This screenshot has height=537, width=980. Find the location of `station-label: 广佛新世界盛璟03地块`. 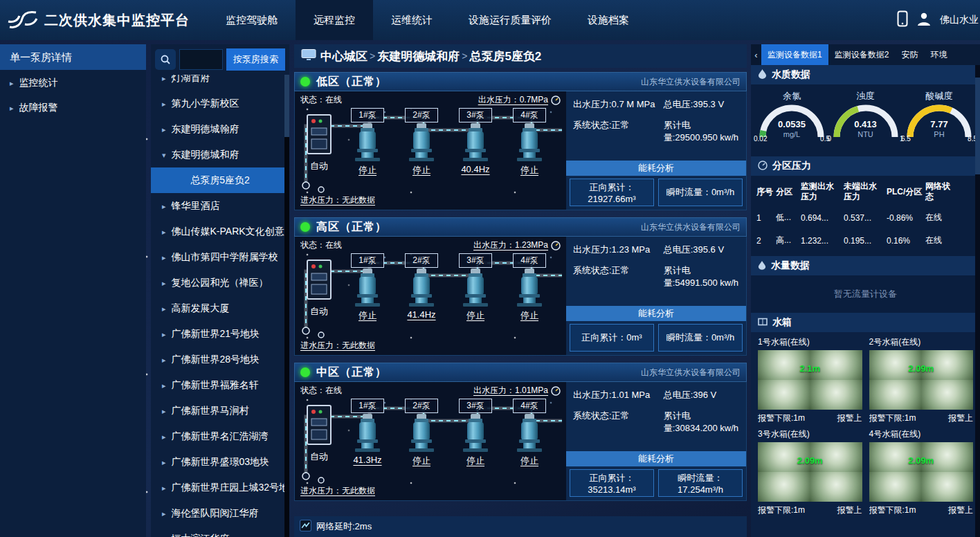

station-label: 广佛新世界盛璟03地块 is located at coordinates (221, 462).